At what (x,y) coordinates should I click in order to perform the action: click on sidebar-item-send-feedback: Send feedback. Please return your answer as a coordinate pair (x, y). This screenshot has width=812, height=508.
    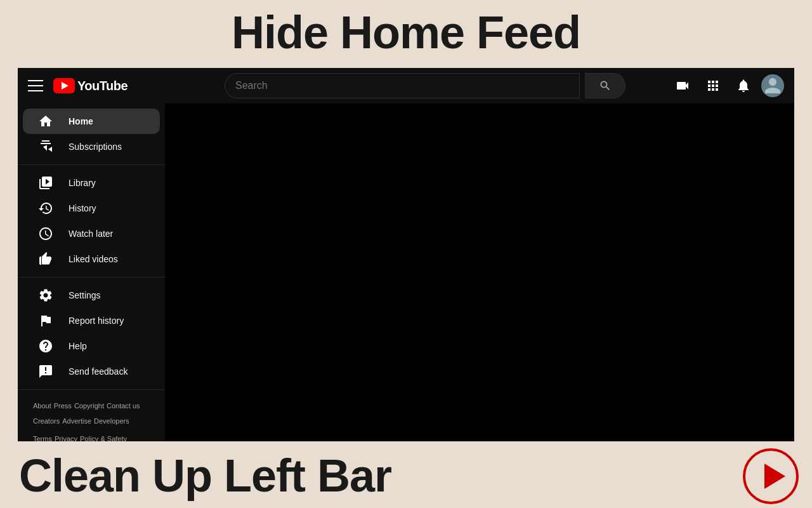
    Looking at the image, I should click on (91, 371).